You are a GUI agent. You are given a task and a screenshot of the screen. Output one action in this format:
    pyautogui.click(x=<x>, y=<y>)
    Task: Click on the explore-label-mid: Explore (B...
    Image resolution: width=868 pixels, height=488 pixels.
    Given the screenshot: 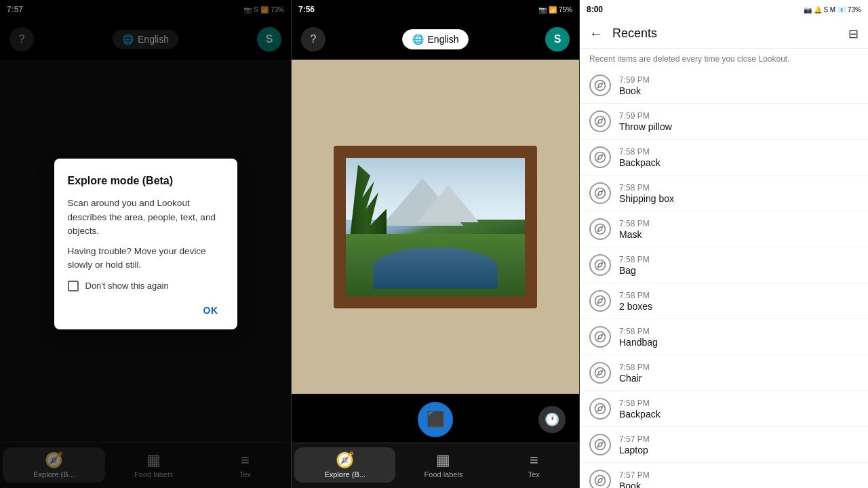 What is the action you would take?
    pyautogui.click(x=344, y=474)
    